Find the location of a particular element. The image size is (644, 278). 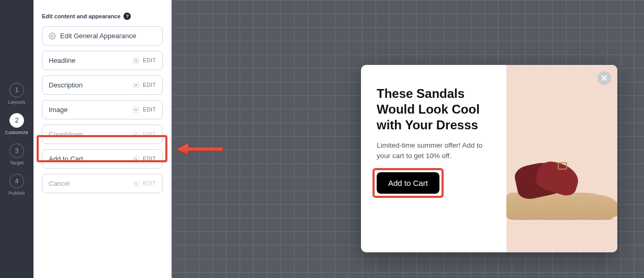

block-headline: Headline EDIT is located at coordinates (103, 61).